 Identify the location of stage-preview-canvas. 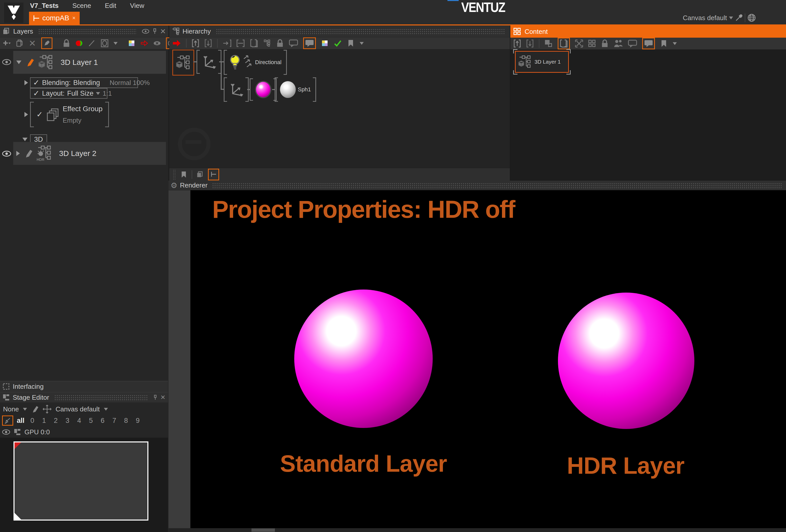
(84, 485).